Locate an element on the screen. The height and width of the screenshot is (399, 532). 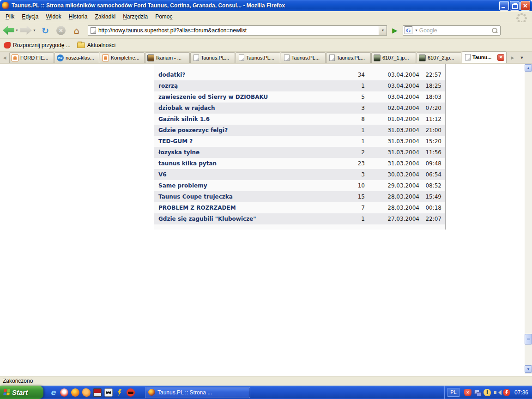
tab-scroll-right-icon: ▶ is located at coordinates (513, 58).